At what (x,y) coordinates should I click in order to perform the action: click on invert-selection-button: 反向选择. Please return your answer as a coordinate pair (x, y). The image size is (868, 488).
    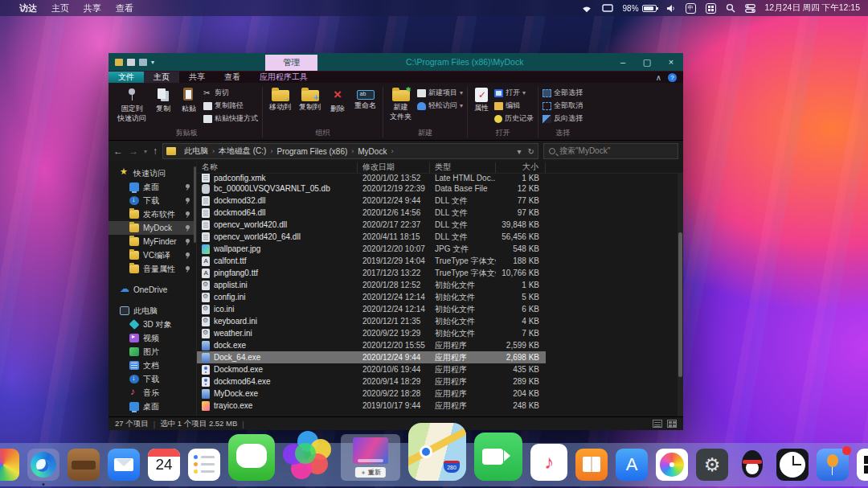
    Looking at the image, I should click on (563, 119).